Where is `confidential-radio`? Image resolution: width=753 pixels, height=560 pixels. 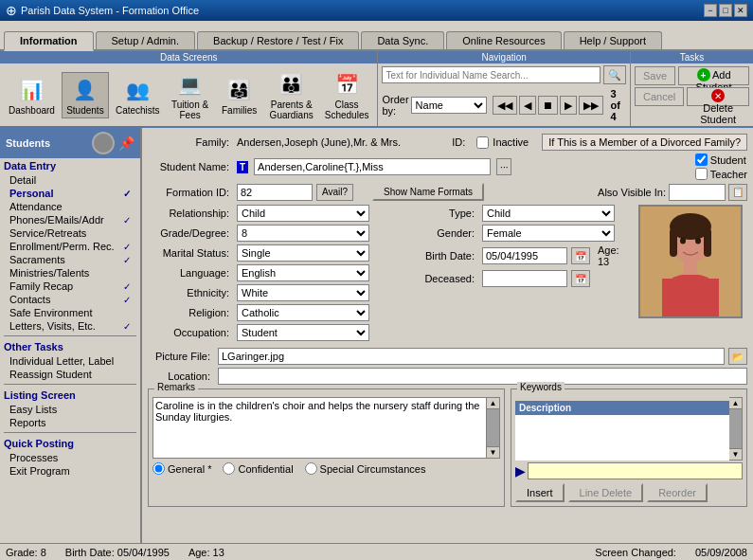 confidential-radio is located at coordinates (229, 468).